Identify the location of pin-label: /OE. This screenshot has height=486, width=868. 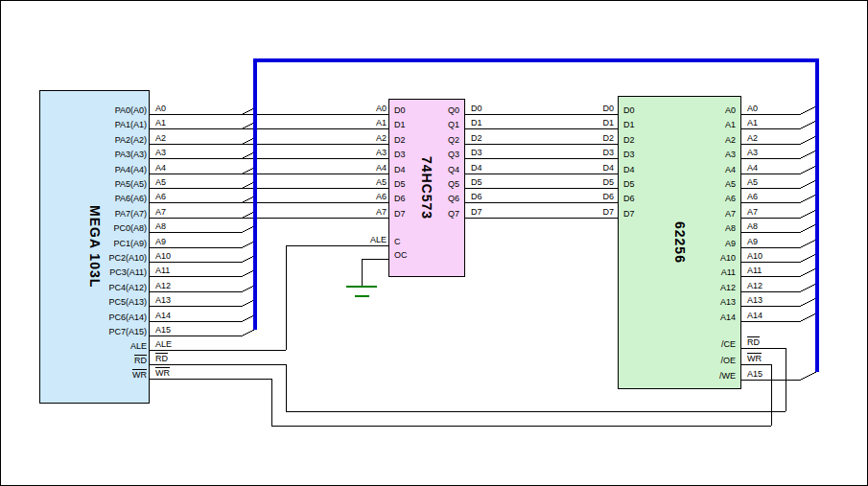
(699, 360).